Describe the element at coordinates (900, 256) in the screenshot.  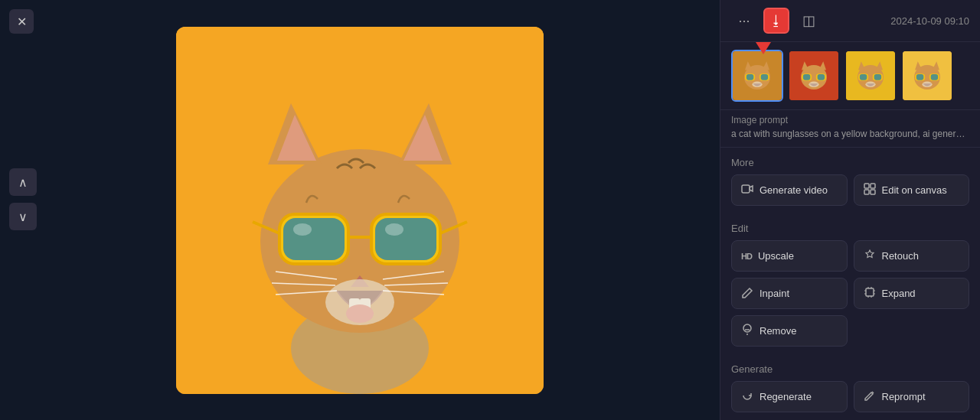
I see `retouch-label: Retouch` at that location.